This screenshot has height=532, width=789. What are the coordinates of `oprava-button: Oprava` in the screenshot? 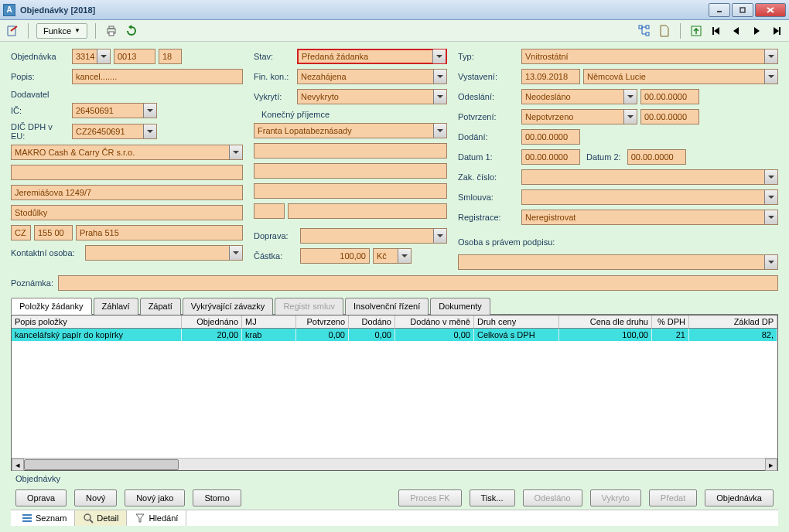 It's located at (41, 498).